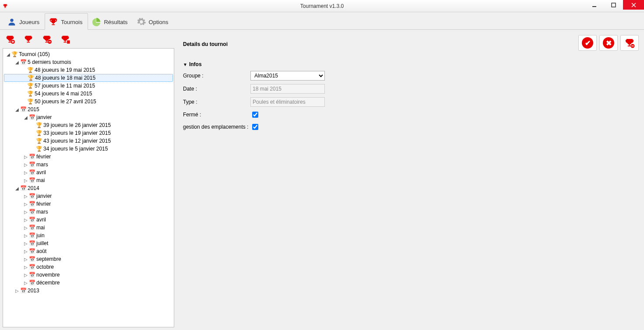 The height and width of the screenshot is (330, 644). What do you see at coordinates (24, 21) in the screenshot?
I see `tab-joueurs: Joueurs` at bounding box center [24, 21].